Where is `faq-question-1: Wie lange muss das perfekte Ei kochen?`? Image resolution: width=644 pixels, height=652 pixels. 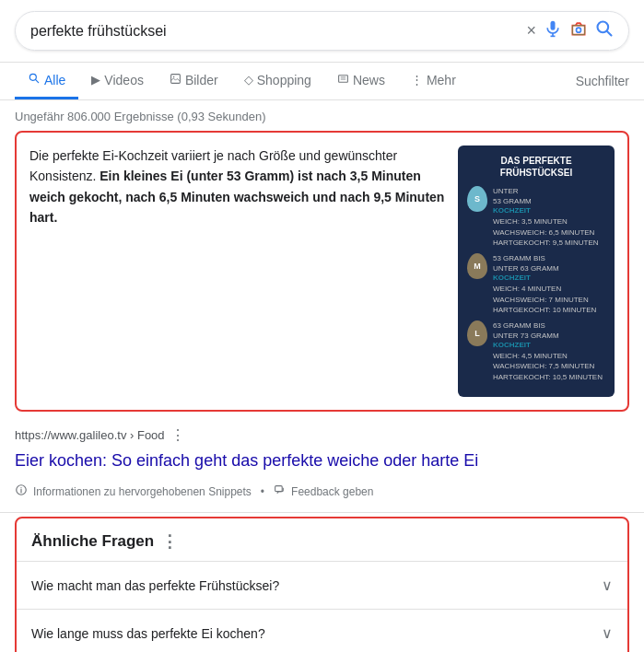
faq-question-1: Wie lange muss das perfekte Ei kochen? is located at coordinates (148, 634).